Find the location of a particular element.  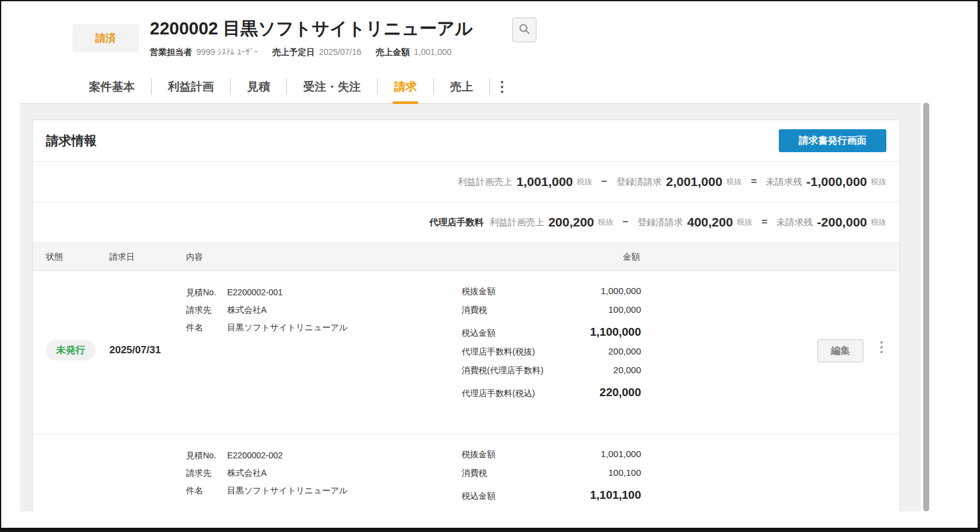

unbilled-remainder-value: -1,000,000 is located at coordinates (837, 182).